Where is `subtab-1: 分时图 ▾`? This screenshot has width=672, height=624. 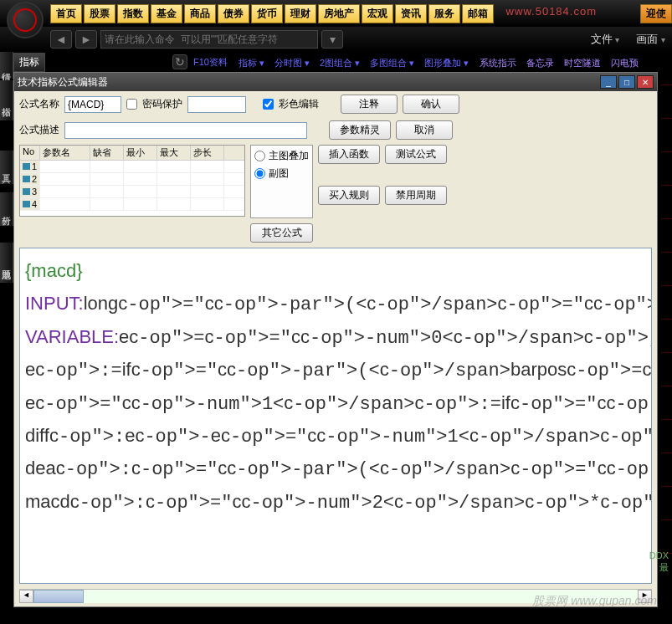 subtab-1: 分时图 ▾ is located at coordinates (292, 63).